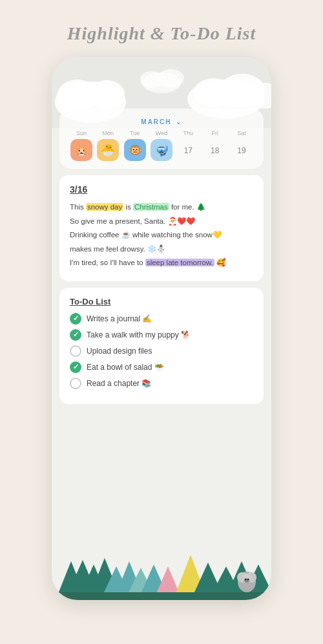 This screenshot has height=644, width=323. What do you see at coordinates (76, 367) in the screenshot?
I see `checkbox-4-checked` at bounding box center [76, 367].